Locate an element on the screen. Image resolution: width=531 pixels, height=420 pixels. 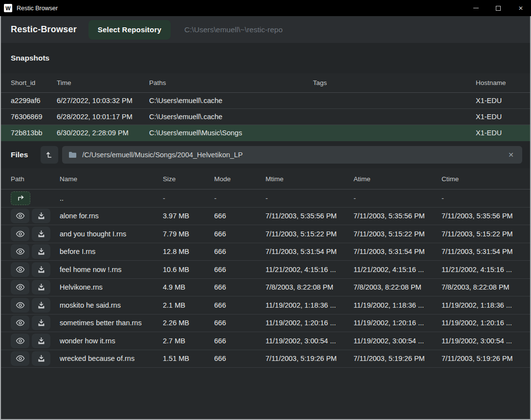
app-icon: W is located at coordinates (8, 8).